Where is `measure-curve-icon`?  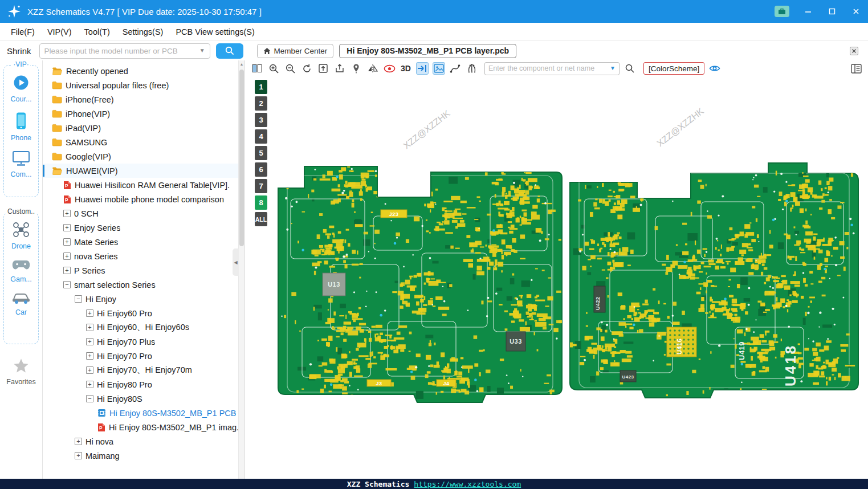 measure-curve-icon is located at coordinates (455, 68).